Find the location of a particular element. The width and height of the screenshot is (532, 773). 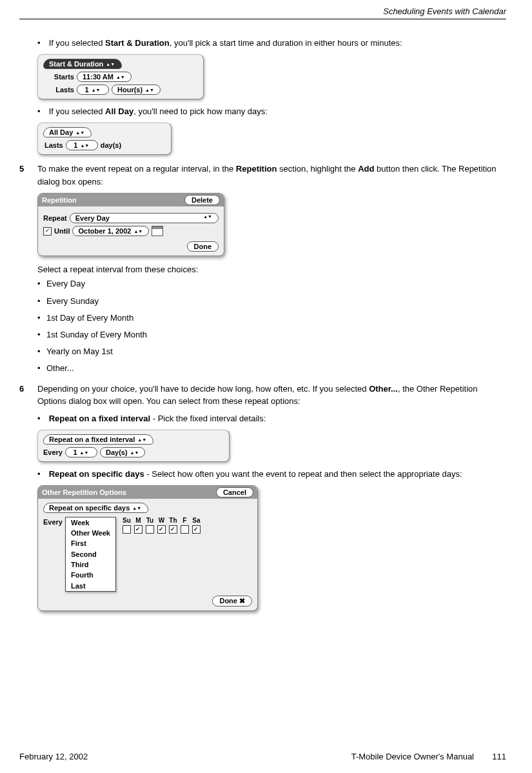

every-value-field: 1▲▼ is located at coordinates (81, 452).